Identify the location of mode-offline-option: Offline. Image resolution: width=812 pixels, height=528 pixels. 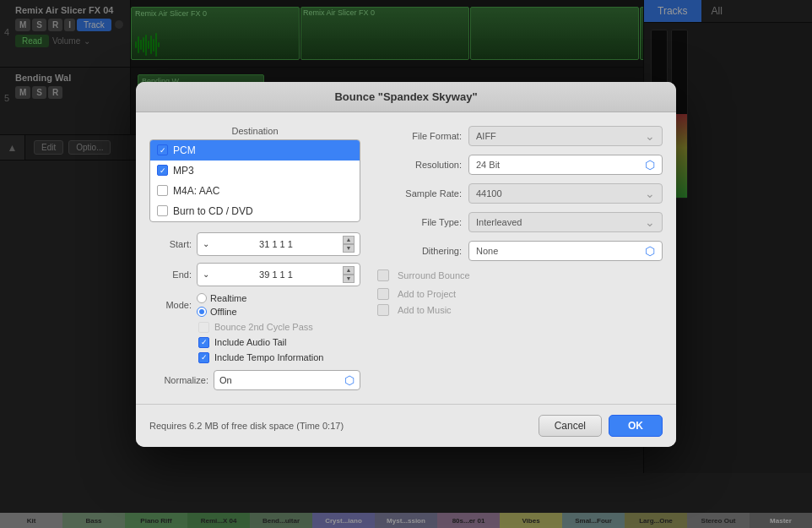
(221, 312).